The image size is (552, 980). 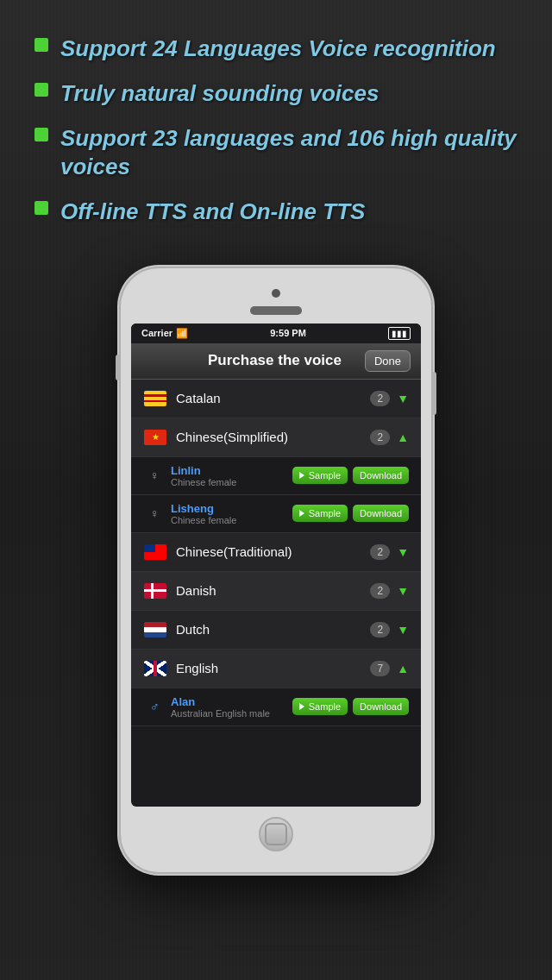 What do you see at coordinates (288, 333) in the screenshot?
I see `status-time: 9:59 PM` at bounding box center [288, 333].